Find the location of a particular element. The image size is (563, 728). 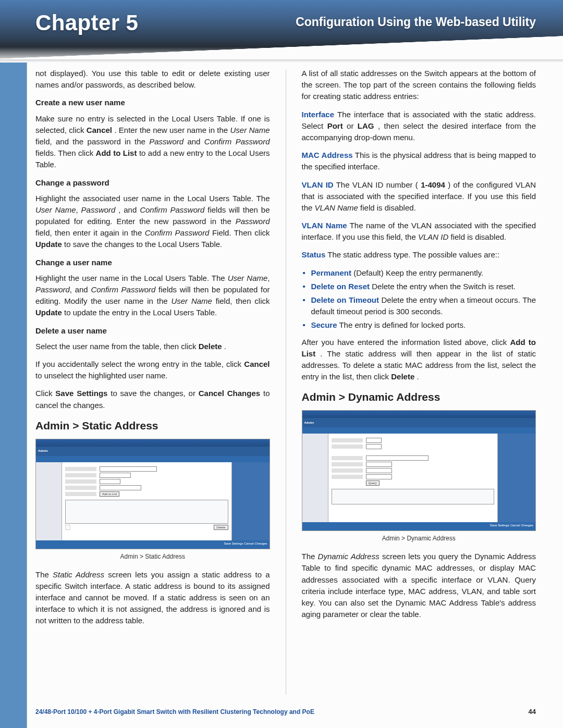

t: Select the user name from the table, the… is located at coordinates (117, 346).